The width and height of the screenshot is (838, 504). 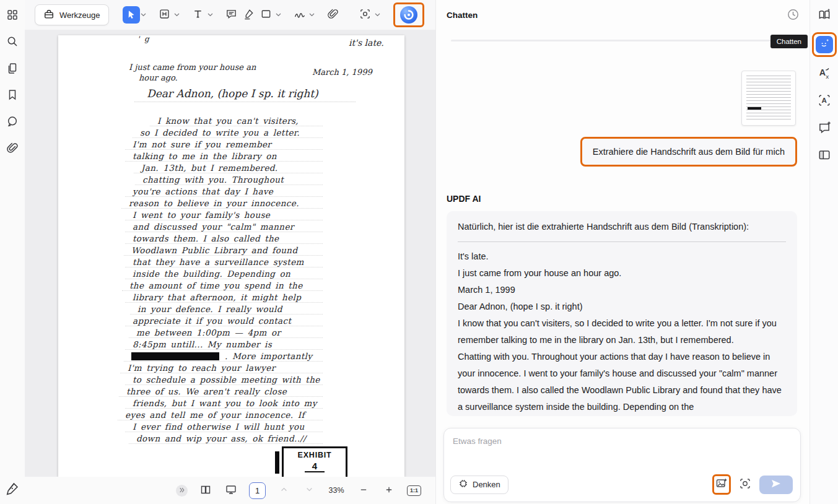 What do you see at coordinates (769, 98) in the screenshot?
I see `attached-image-thumbnail` at bounding box center [769, 98].